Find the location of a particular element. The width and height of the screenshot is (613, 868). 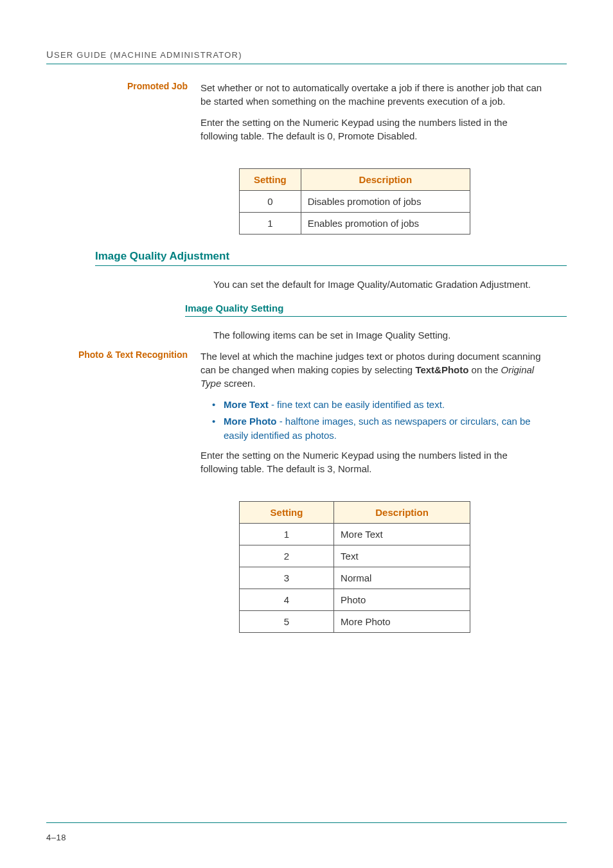

footer-rule is located at coordinates (306, 822).